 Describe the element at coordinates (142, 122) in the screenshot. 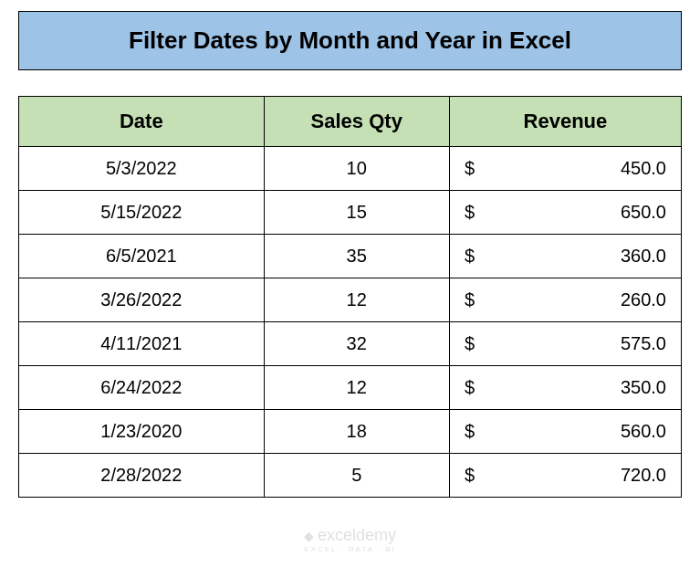

I see `header-date: Date` at that location.